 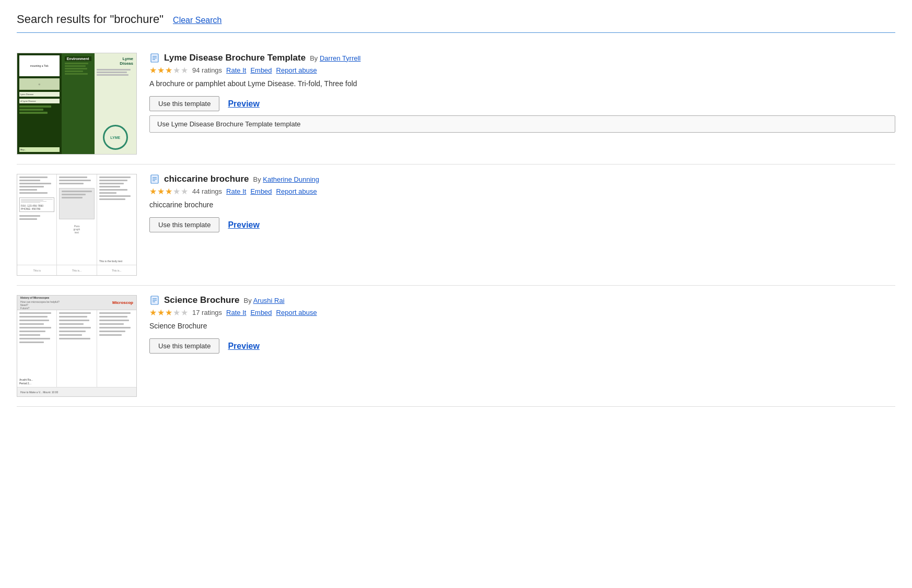 I want to click on ratings-row-chiccarine: ★ ★ ★ ★ ★ 44 ratings Rate It Embed Repor…, so click(x=522, y=191).